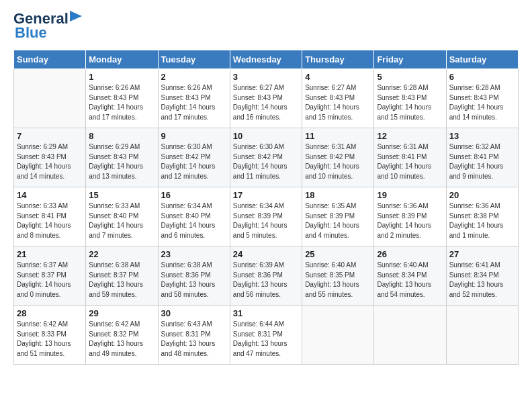 This screenshot has height=411, width=532. I want to click on weekday-header: Thursday, so click(339, 60).